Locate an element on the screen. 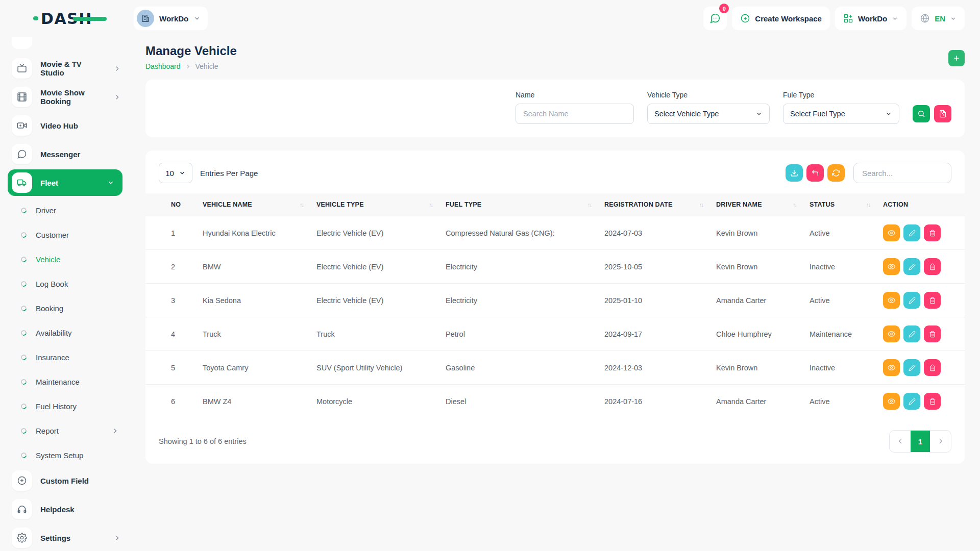  fuel-type-select: Select Fuel Type is located at coordinates (841, 114).